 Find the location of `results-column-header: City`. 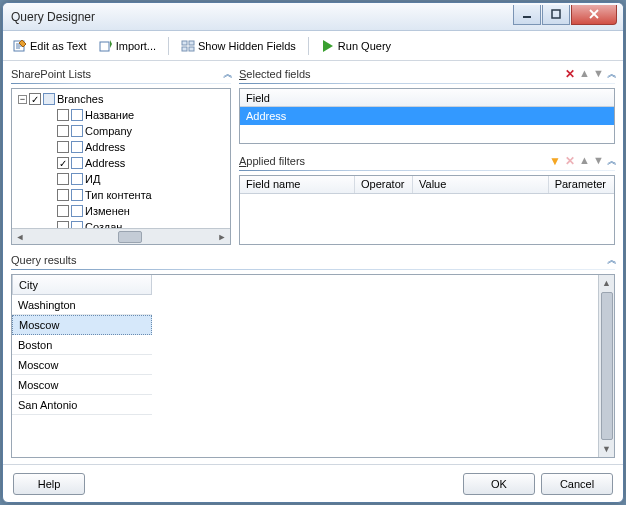

results-column-header: City is located at coordinates (82, 285).